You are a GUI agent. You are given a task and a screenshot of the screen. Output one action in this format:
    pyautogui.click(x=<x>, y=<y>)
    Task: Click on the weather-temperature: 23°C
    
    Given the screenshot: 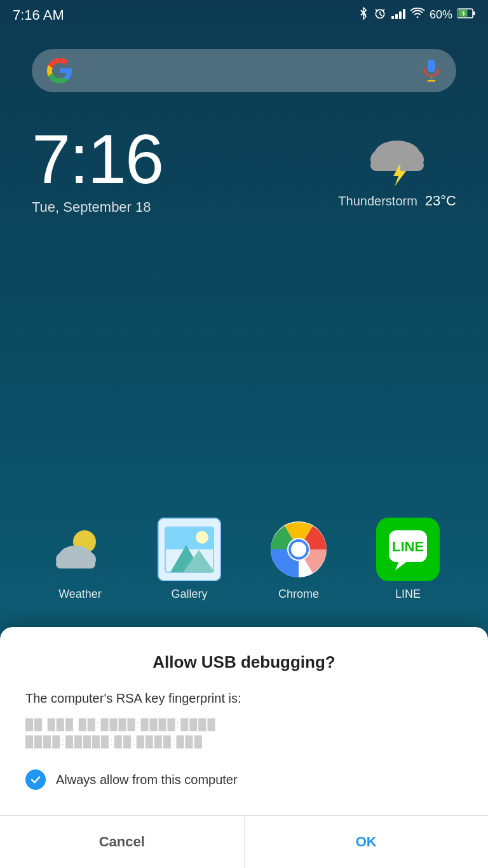 What is the action you would take?
    pyautogui.click(x=441, y=201)
    